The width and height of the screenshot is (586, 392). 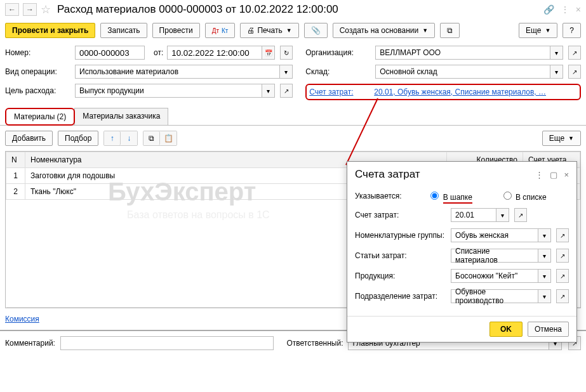 What do you see at coordinates (571, 30) in the screenshot?
I see `help-button: ?` at bounding box center [571, 30].